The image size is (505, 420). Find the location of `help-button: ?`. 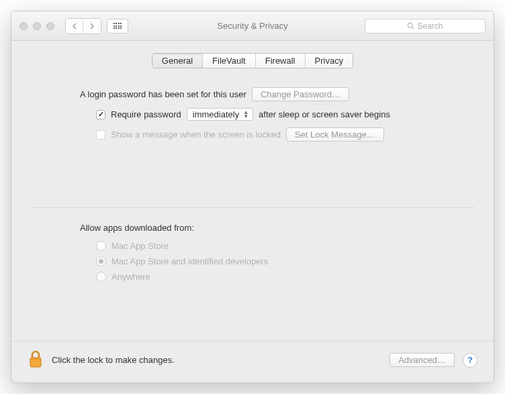

help-button: ? is located at coordinates (470, 360).